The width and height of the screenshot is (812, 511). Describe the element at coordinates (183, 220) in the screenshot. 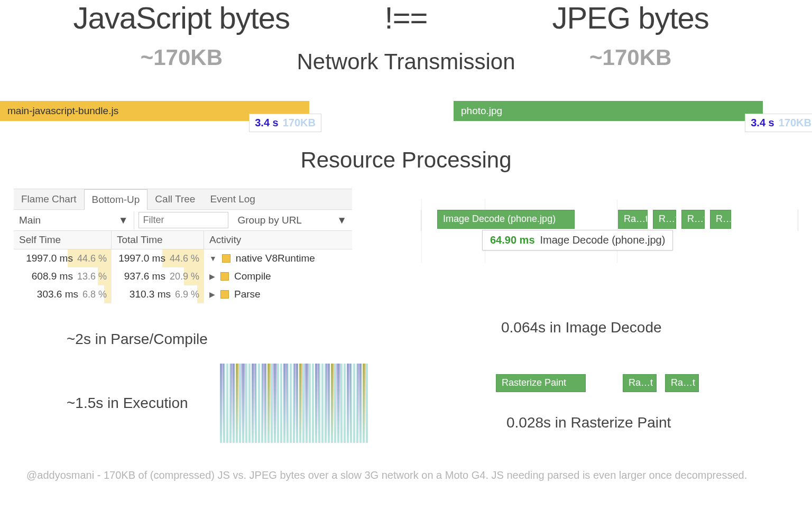

I see `filter-input` at that location.